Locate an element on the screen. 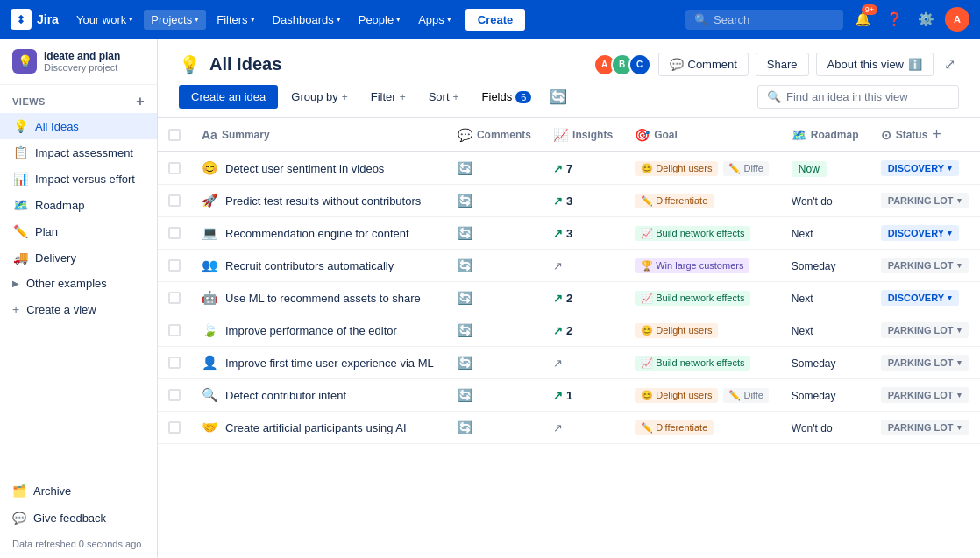 The height and width of the screenshot is (558, 980). sidebar-item-all-ideas: 💡 All Ideas is located at coordinates (79, 126).